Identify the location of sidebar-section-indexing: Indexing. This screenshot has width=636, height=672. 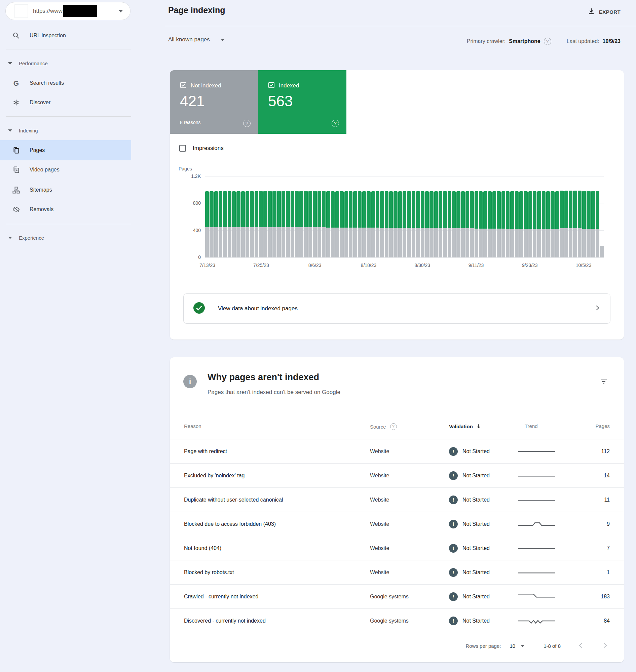
(66, 130).